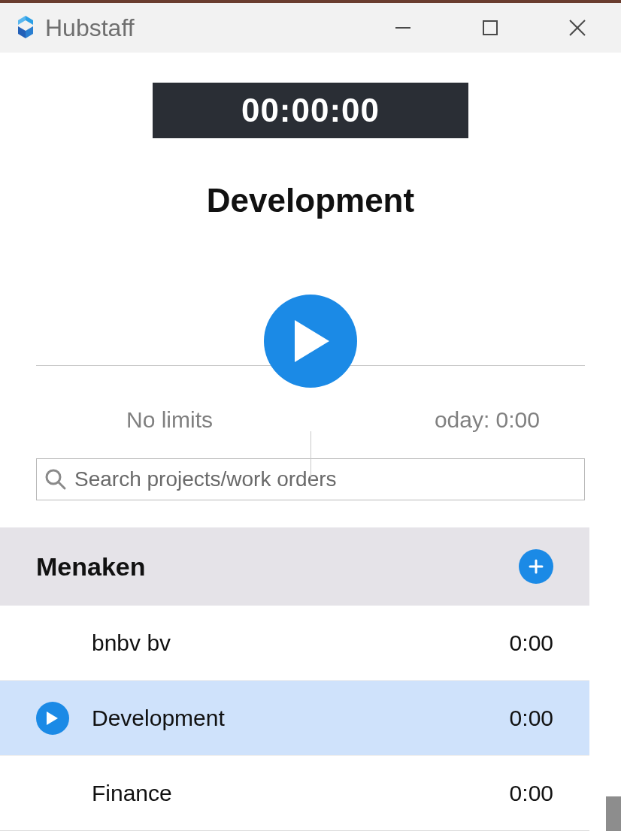 The height and width of the screenshot is (840, 621). I want to click on limits-label: No limits, so click(125, 420).